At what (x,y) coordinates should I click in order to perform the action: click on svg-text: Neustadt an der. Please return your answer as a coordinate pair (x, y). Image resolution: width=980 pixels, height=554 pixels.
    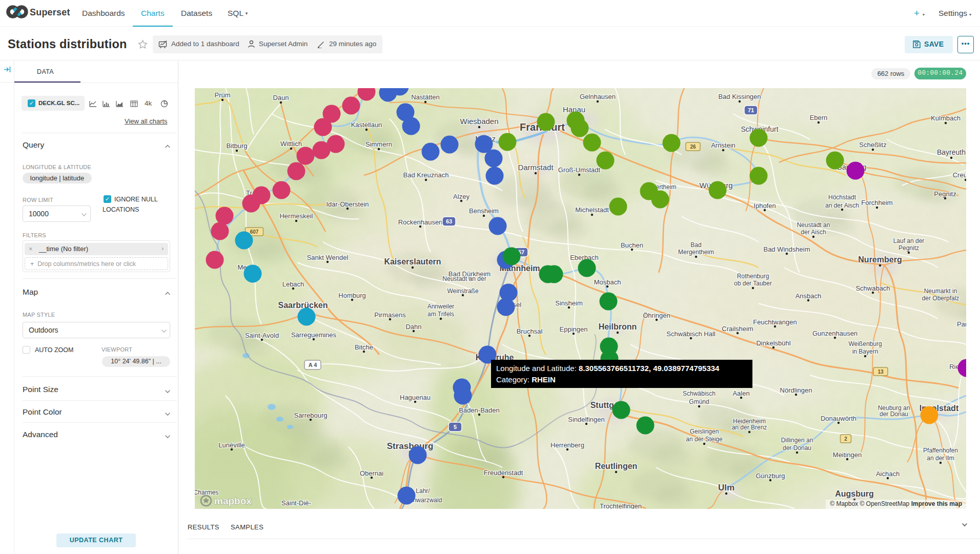
    Looking at the image, I should click on (464, 279).